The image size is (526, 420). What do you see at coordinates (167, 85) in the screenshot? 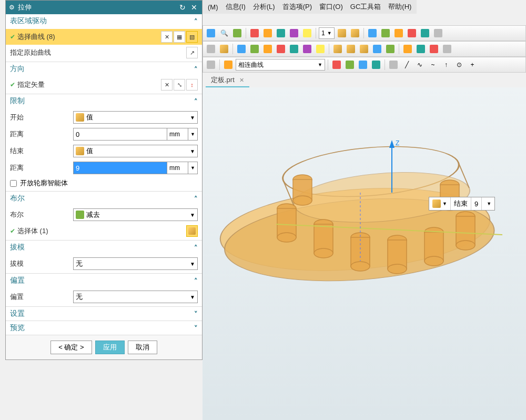
I see `vector-opt1-icon: ✕` at bounding box center [167, 85].